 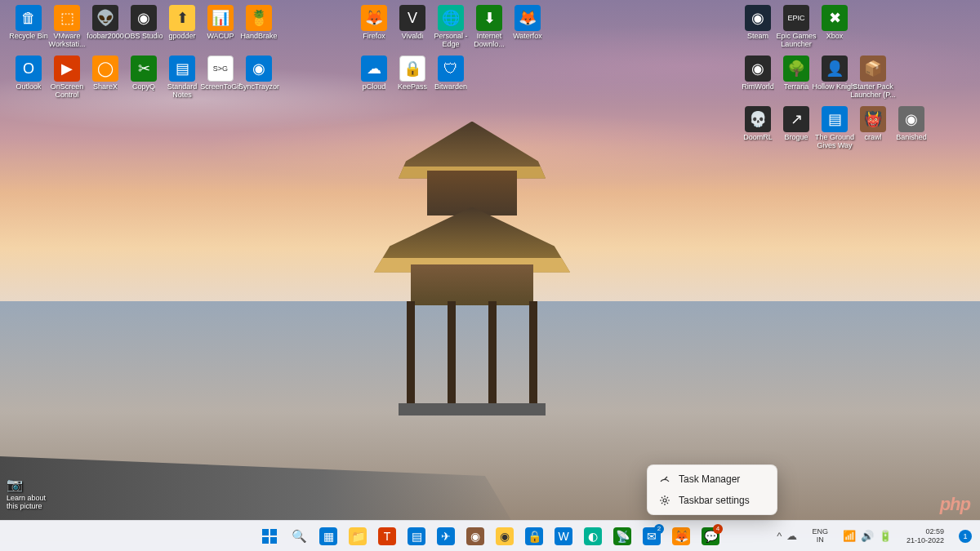 What do you see at coordinates (412, 87) in the screenshot?
I see `keepass-label: KeePass` at bounding box center [412, 87].